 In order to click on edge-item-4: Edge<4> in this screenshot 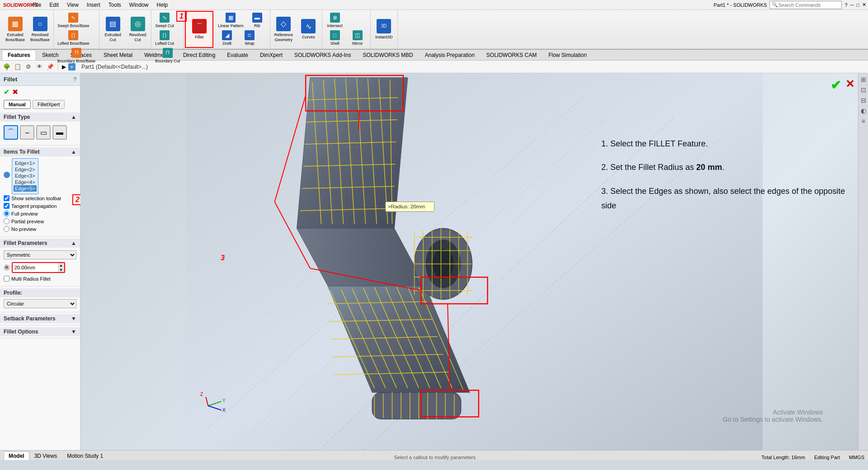, I will do `click(25, 182)`.